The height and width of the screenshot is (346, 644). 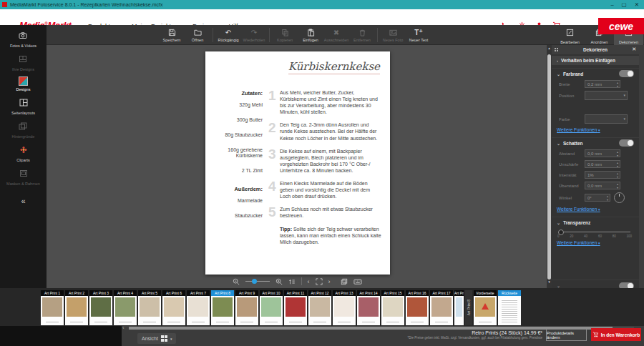 I want to click on filmstrip-thumb: Art Print 7, so click(x=198, y=307).